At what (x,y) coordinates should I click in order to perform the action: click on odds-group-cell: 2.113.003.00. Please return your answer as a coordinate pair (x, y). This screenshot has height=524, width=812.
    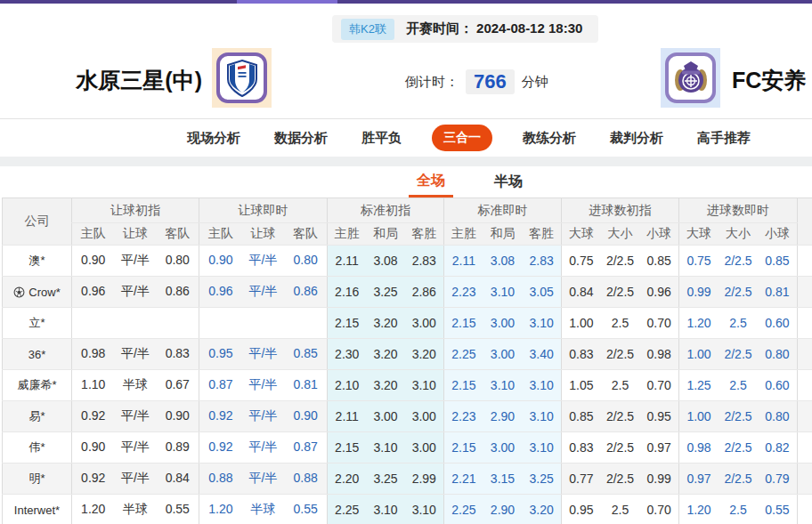
    Looking at the image, I should click on (386, 416).